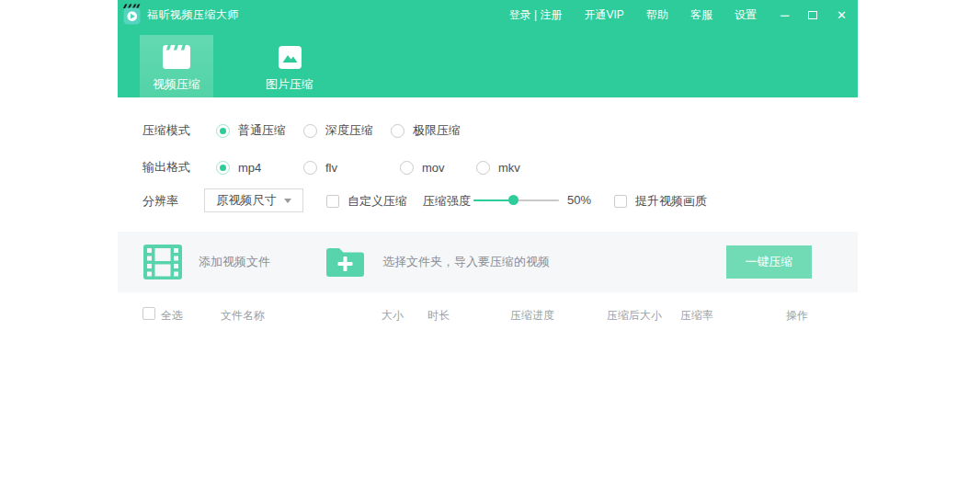  Describe the element at coordinates (290, 66) in the screenshot. I see `tab-image-compress: 图片压缩` at that location.